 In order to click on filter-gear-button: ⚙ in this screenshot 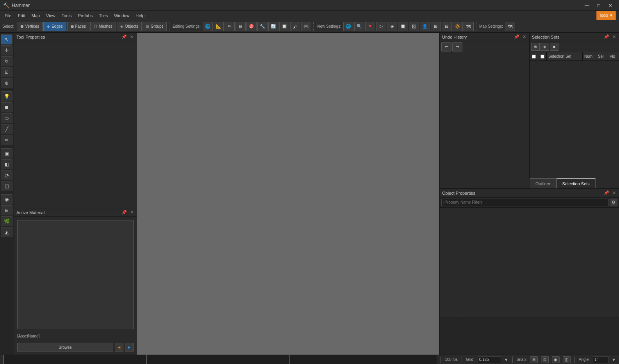, I will do `click(614, 202)`.